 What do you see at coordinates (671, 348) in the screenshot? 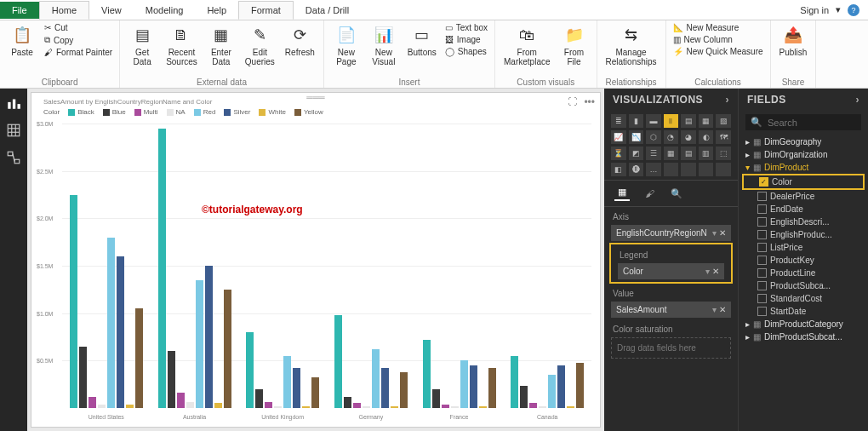
I see `saturation-dropzone: Drag data fields here` at bounding box center [671, 348].